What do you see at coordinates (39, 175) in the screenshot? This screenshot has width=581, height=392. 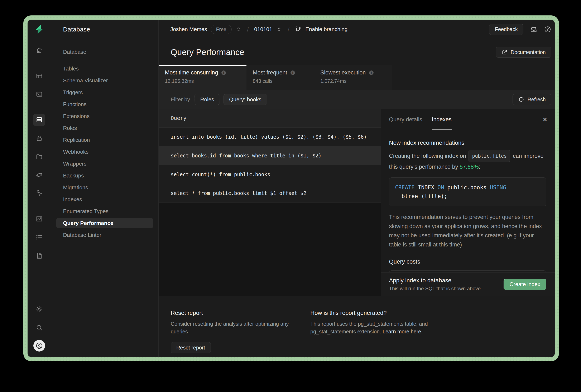 I see `edge-functions-icon` at bounding box center [39, 175].